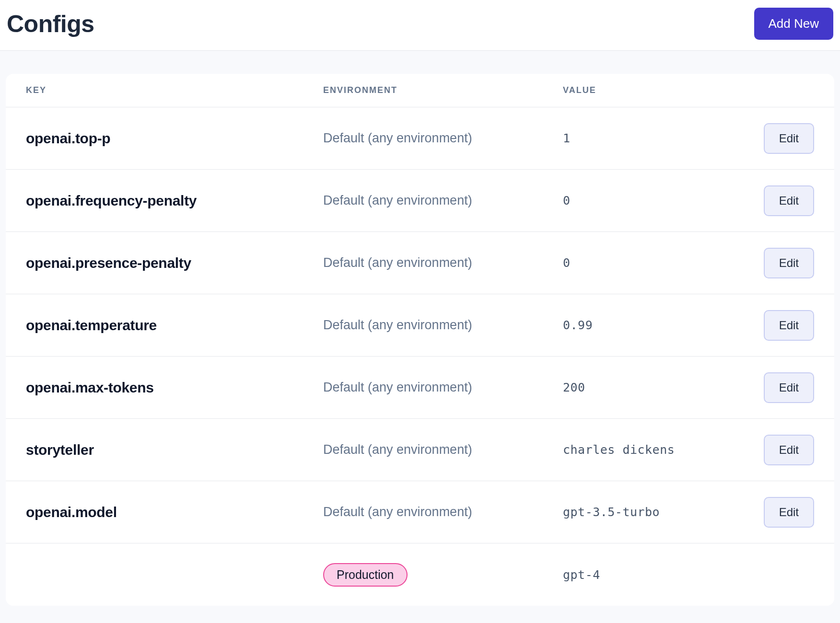  Describe the element at coordinates (175, 388) in the screenshot. I see `config-key: openai.max-tokens` at that location.